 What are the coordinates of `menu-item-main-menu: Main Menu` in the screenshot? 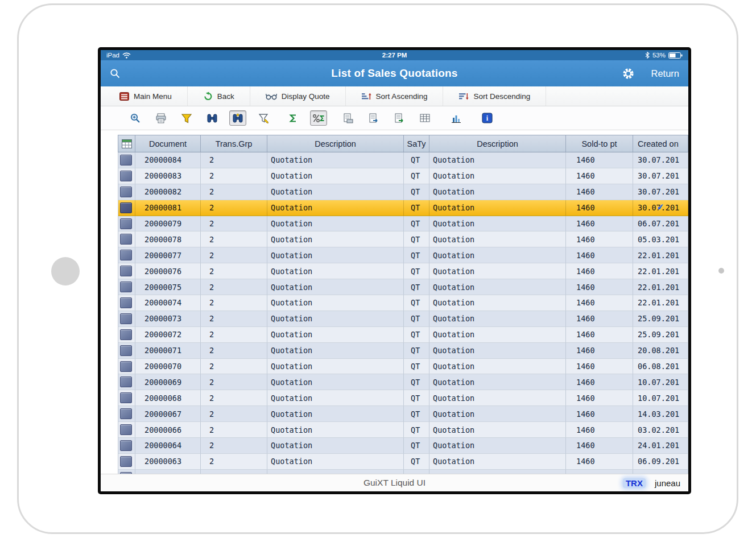 It's located at (146, 96).